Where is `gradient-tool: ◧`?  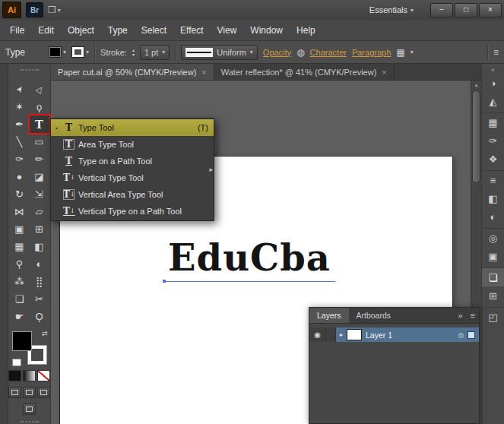
gradient-tool: ◧ is located at coordinates (40, 246).